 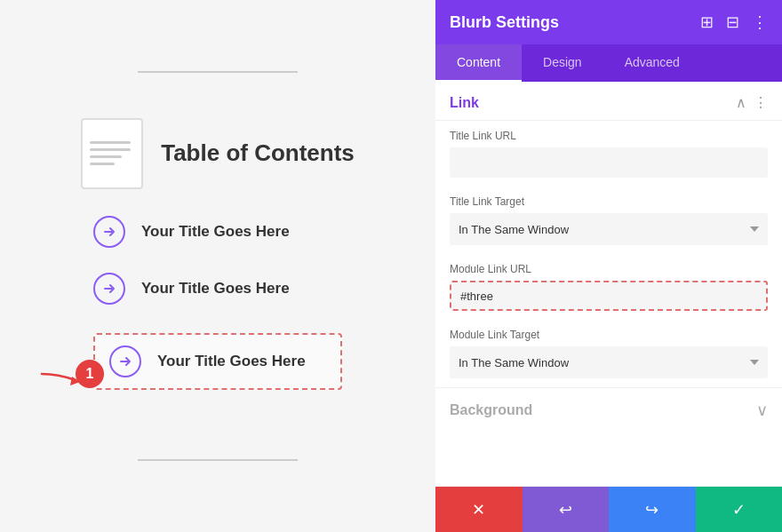 What do you see at coordinates (609, 22) in the screenshot?
I see `panel-header: Blurb Settings ⊞ ⊟ ⋮` at bounding box center [609, 22].